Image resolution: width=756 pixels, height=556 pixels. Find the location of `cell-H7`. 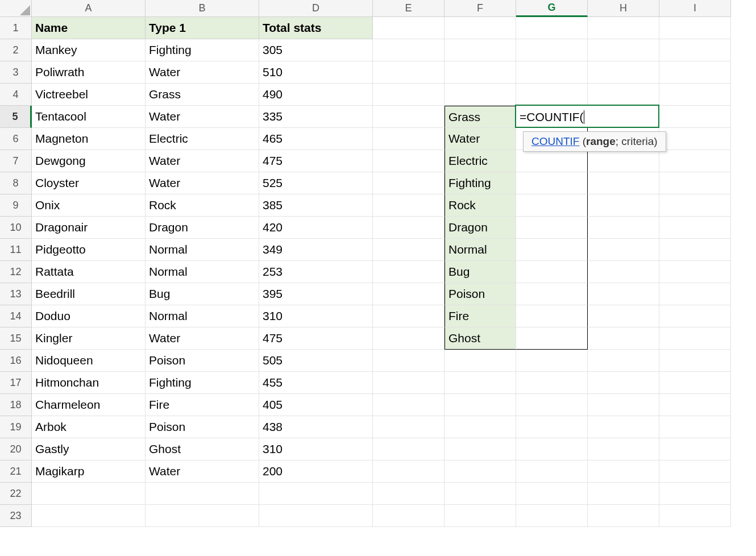

cell-H7 is located at coordinates (624, 161).